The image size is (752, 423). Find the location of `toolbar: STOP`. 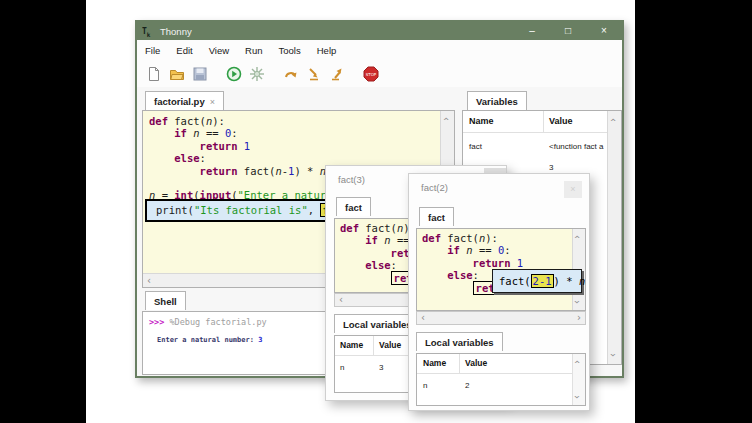

toolbar: STOP is located at coordinates (380, 74).